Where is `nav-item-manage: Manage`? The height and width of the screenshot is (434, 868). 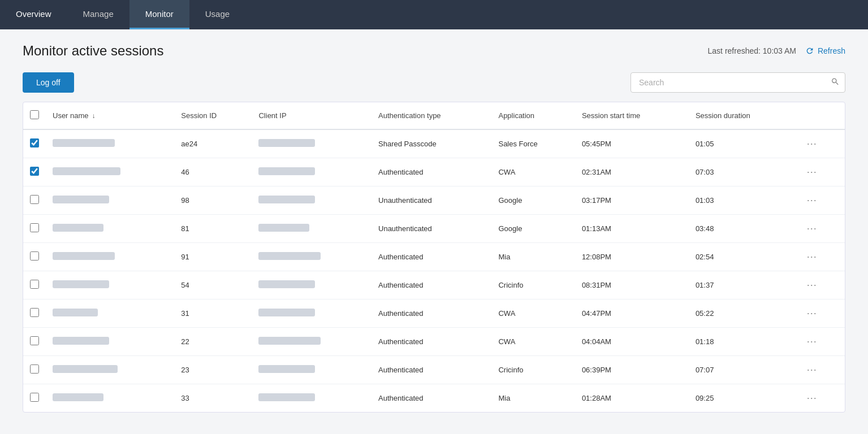
nav-item-manage: Manage is located at coordinates (98, 15).